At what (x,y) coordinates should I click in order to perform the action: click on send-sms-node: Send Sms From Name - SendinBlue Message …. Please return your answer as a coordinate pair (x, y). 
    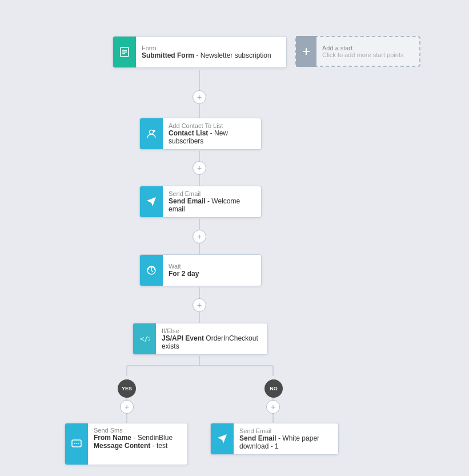
    Looking at the image, I should click on (126, 444).